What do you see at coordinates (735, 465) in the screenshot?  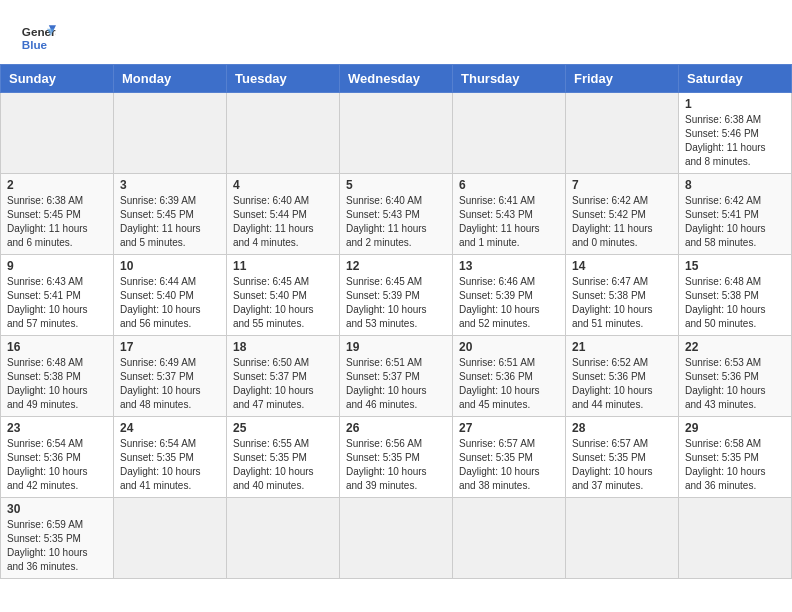 I see `day-info: Sunrise: 6:58 AM Sunset: 5:35 PM Dayligh…` at bounding box center [735, 465].